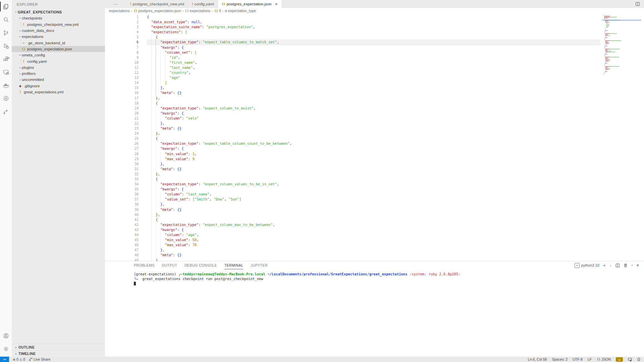 The width and height of the screenshot is (644, 362). What do you see at coordinates (58, 12) in the screenshot?
I see `tree-item-great-expectations: ›GREAT_EXPECTATIONS` at bounding box center [58, 12].